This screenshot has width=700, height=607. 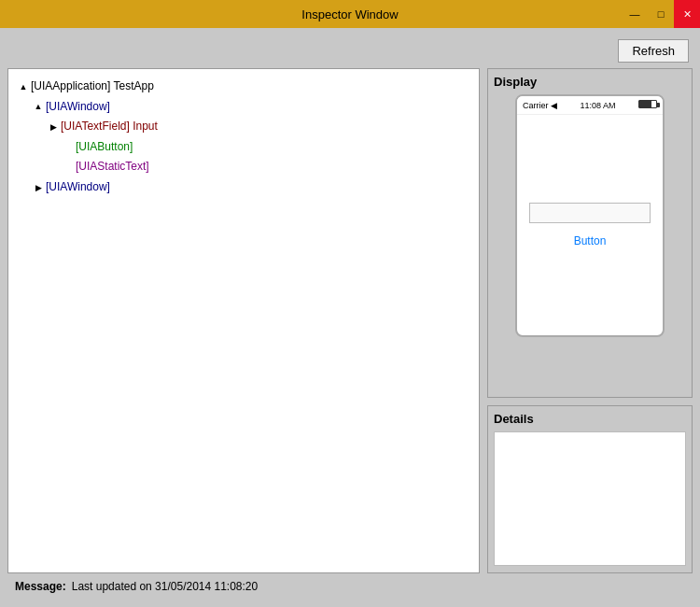 What do you see at coordinates (539, 106) in the screenshot?
I see `phone-carrier: Carrier ◀` at bounding box center [539, 106].